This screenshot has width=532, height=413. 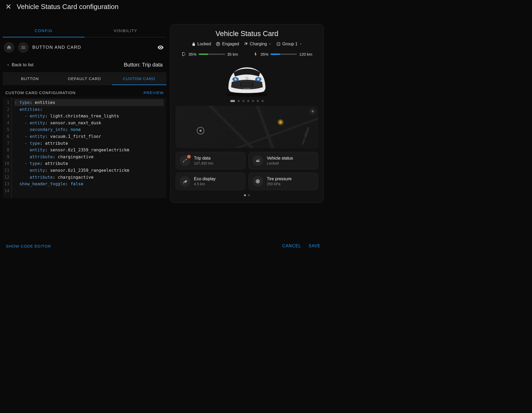 I want to click on tile-subtitle: 250 kPa, so click(x=279, y=184).